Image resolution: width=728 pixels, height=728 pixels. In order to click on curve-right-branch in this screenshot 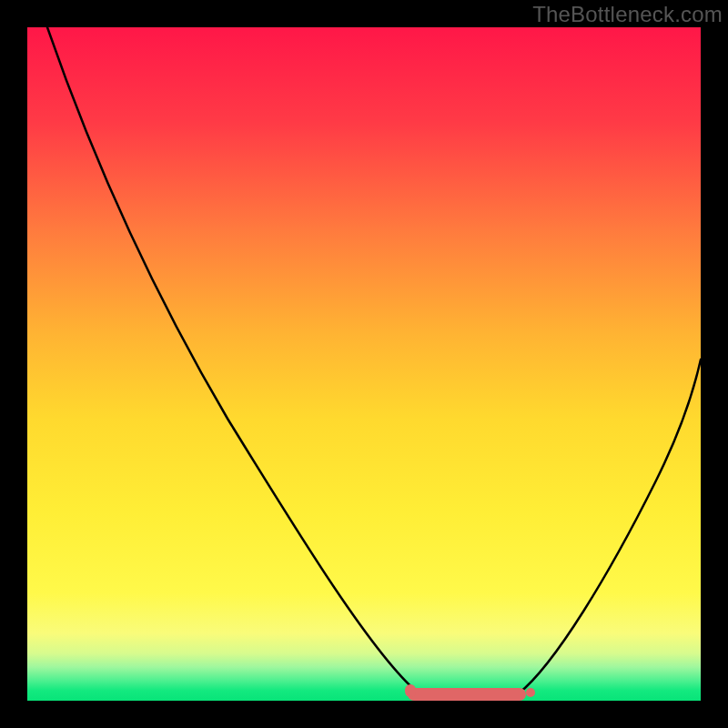, I will do `click(610, 526)`.